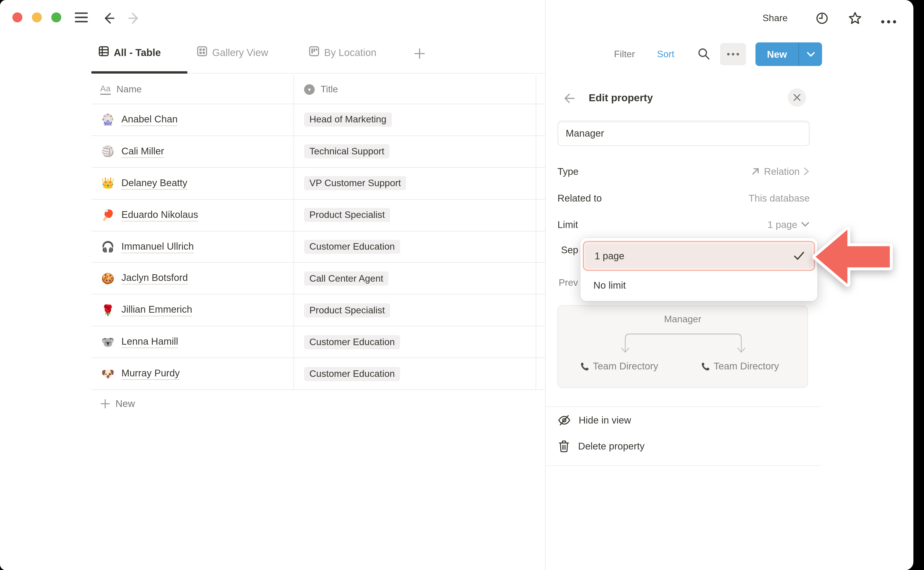 The width and height of the screenshot is (924, 570). I want to click on tab-all-table: All - Table, so click(130, 53).